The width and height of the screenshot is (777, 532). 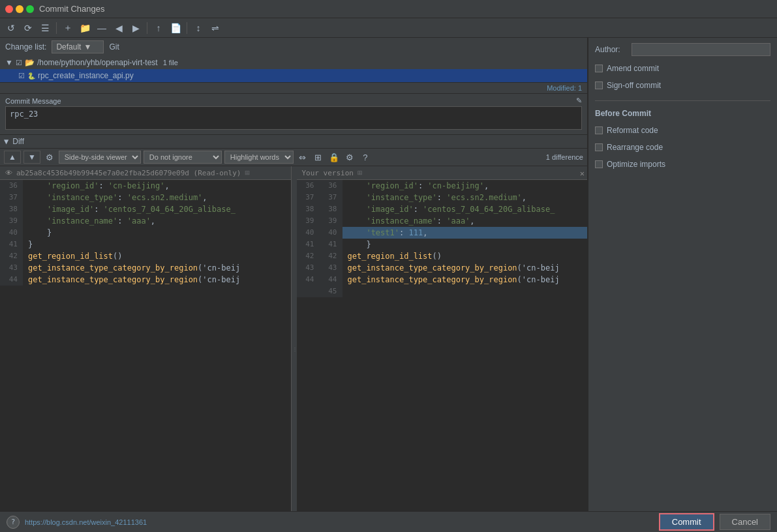 What do you see at coordinates (599, 130) in the screenshot?
I see `reformat-code-checkbox` at bounding box center [599, 130].